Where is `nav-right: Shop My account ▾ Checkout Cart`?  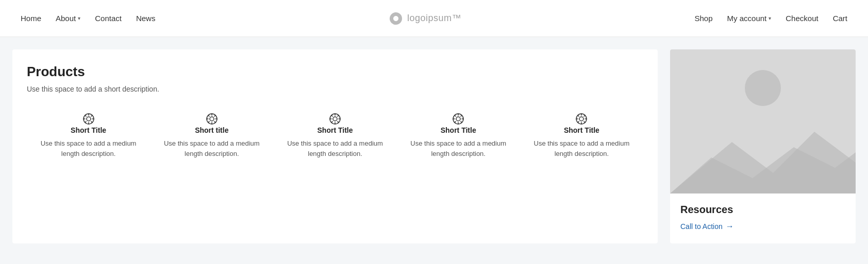
nav-right: Shop My account ▾ Checkout Cart is located at coordinates (771, 19).